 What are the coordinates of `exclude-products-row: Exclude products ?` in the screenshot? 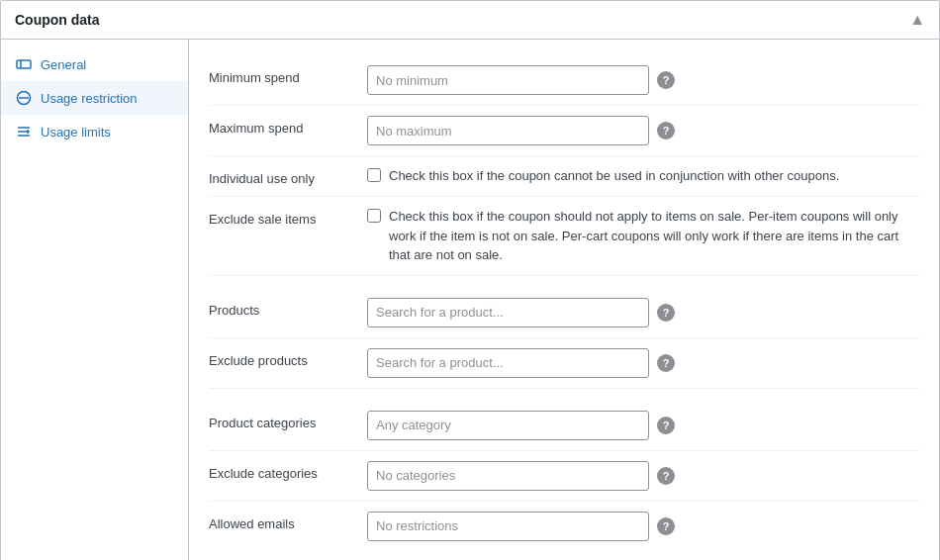 It's located at (564, 364).